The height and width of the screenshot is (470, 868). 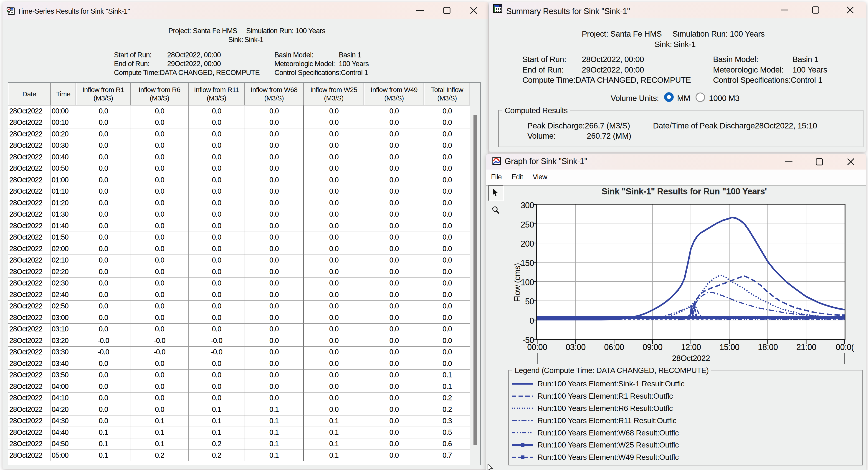 What do you see at coordinates (518, 283) in the screenshot?
I see `svg-text: Flow (cms)` at bounding box center [518, 283].